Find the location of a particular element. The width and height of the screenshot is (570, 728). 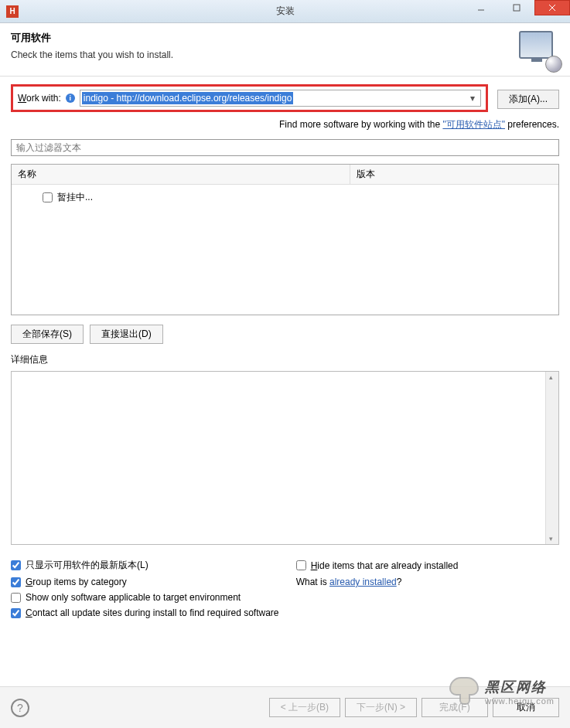

cancel-button: 取消 is located at coordinates (526, 708).